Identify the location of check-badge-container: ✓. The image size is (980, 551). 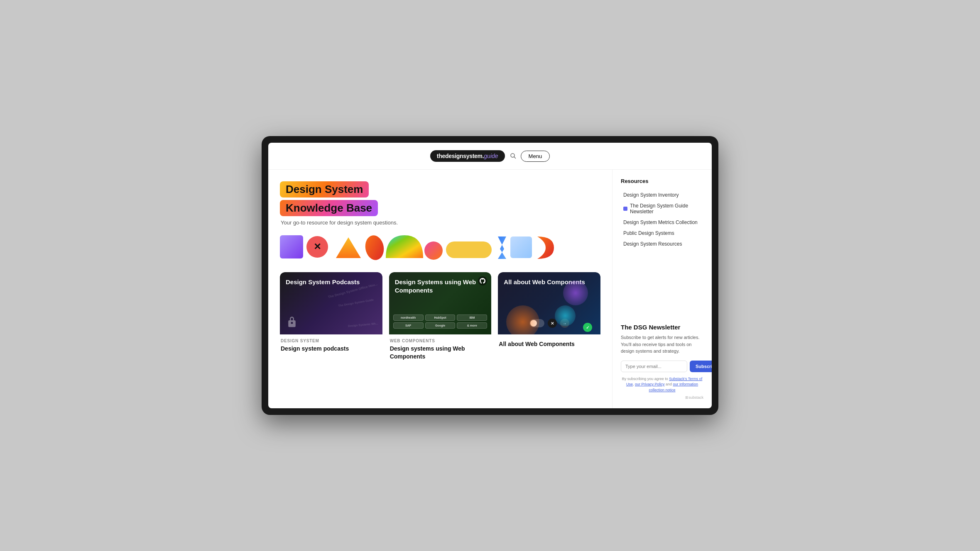
(588, 327).